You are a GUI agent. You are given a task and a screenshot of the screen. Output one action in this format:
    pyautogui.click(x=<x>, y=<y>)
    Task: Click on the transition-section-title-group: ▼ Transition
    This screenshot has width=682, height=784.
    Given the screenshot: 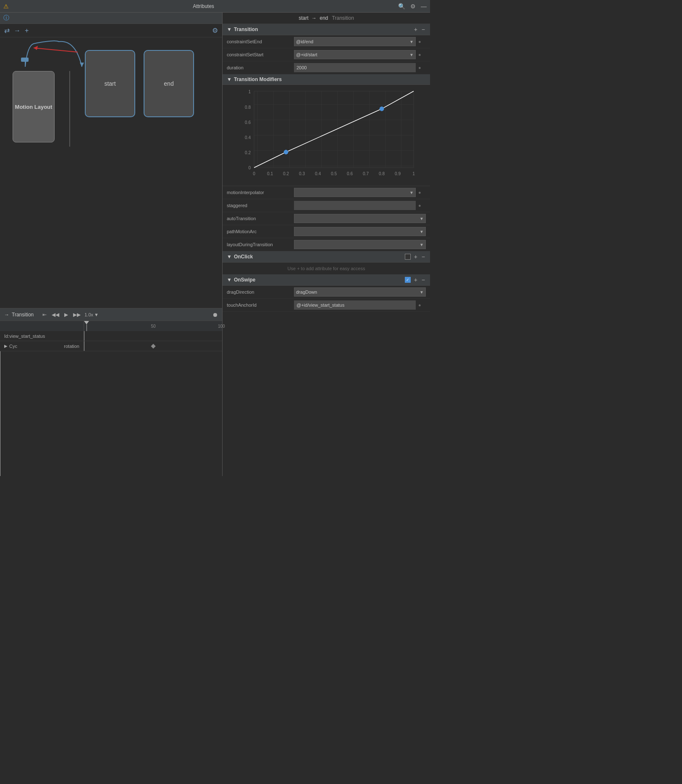 What is the action you would take?
    pyautogui.click(x=242, y=29)
    